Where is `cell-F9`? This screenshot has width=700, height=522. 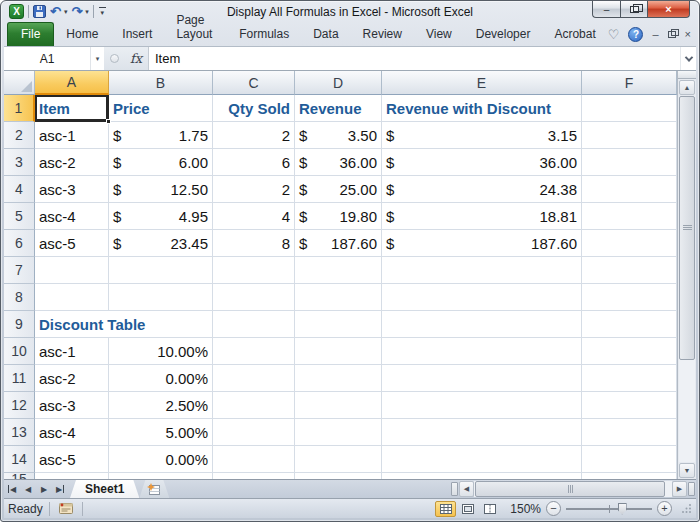 cell-F9 is located at coordinates (630, 324).